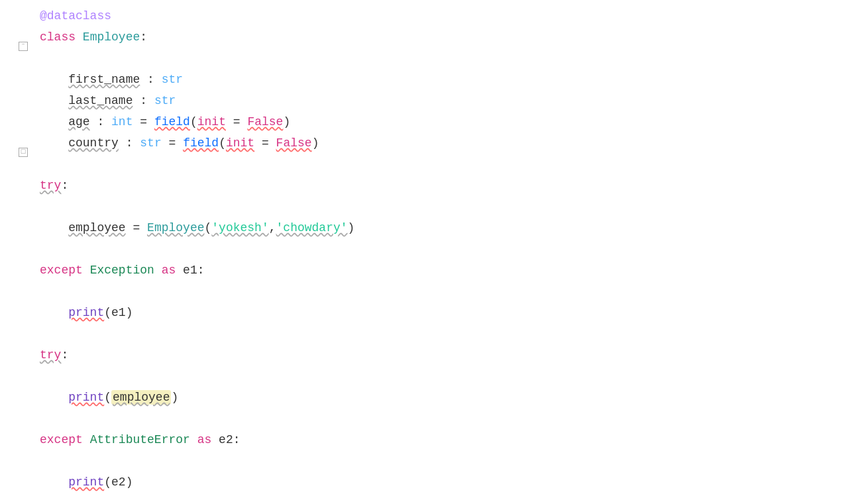  What do you see at coordinates (50, 185) in the screenshot?
I see `kw-try-1: try` at bounding box center [50, 185].